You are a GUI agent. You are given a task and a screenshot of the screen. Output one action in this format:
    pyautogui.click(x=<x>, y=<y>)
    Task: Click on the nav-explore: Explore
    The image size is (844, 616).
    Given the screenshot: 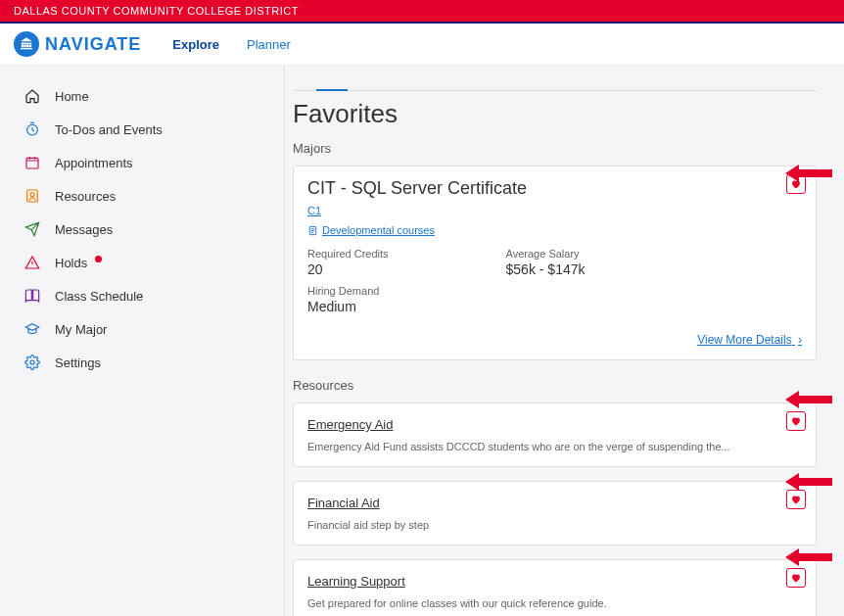 What is the action you would take?
    pyautogui.click(x=196, y=45)
    